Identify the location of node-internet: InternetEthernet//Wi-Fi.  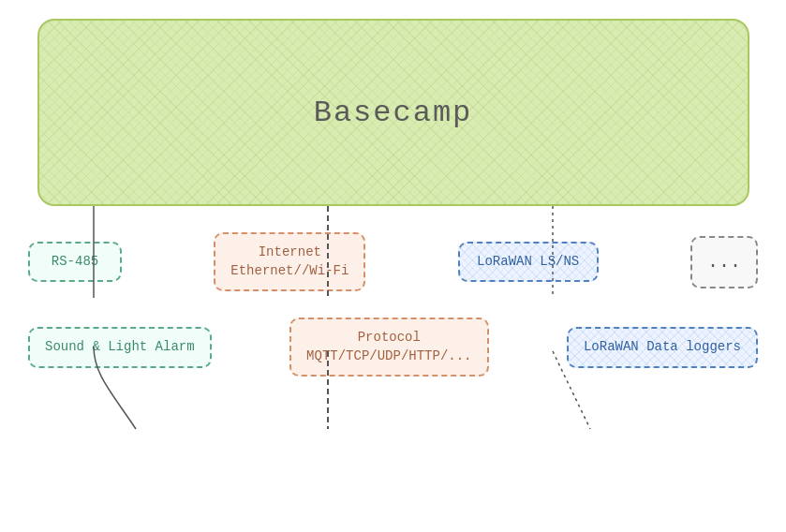
(289, 262).